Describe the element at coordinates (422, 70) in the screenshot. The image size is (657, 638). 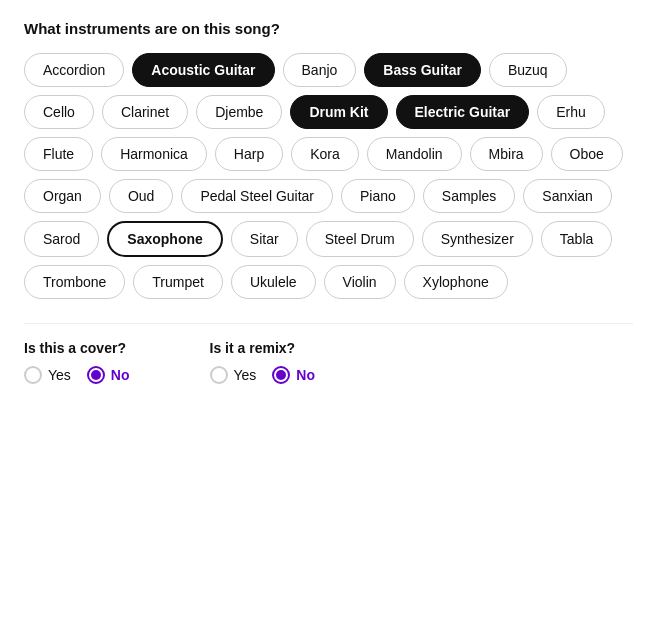
I see `instrument-chip-bass-guitar: Bass Guitar` at that location.